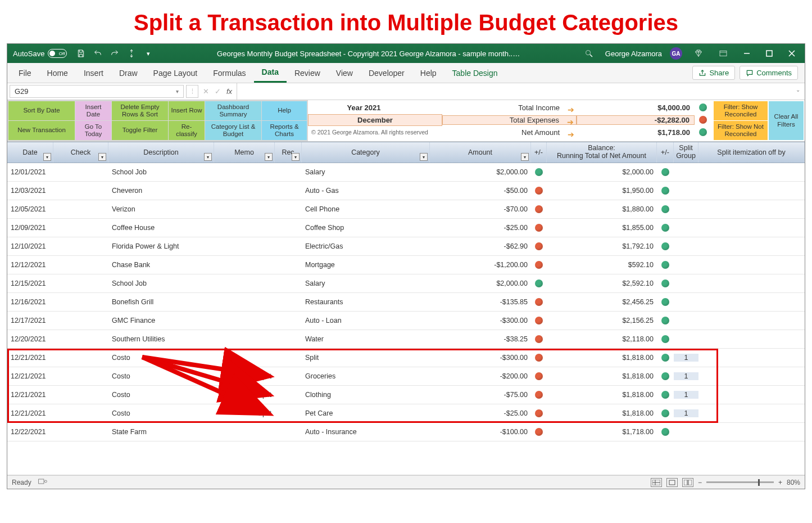  What do you see at coordinates (366, 395) in the screenshot?
I see `cell-category: Clothing` at bounding box center [366, 395].